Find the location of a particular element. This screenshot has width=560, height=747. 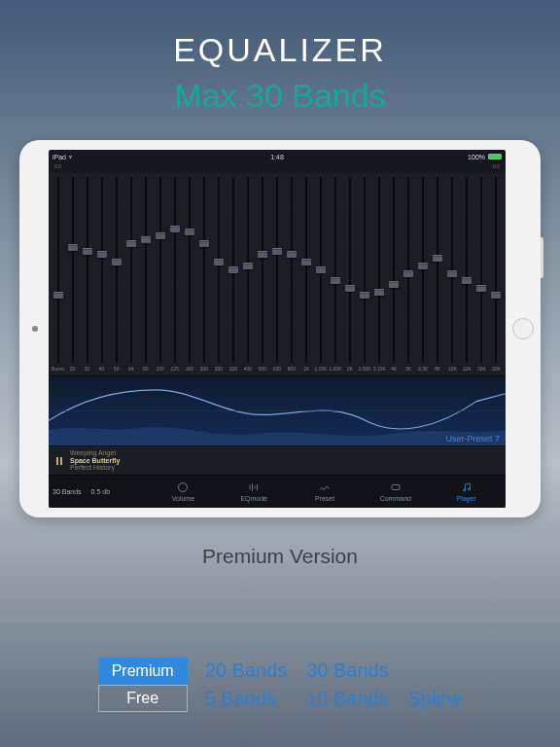

freq-label: 40 is located at coordinates (102, 370).